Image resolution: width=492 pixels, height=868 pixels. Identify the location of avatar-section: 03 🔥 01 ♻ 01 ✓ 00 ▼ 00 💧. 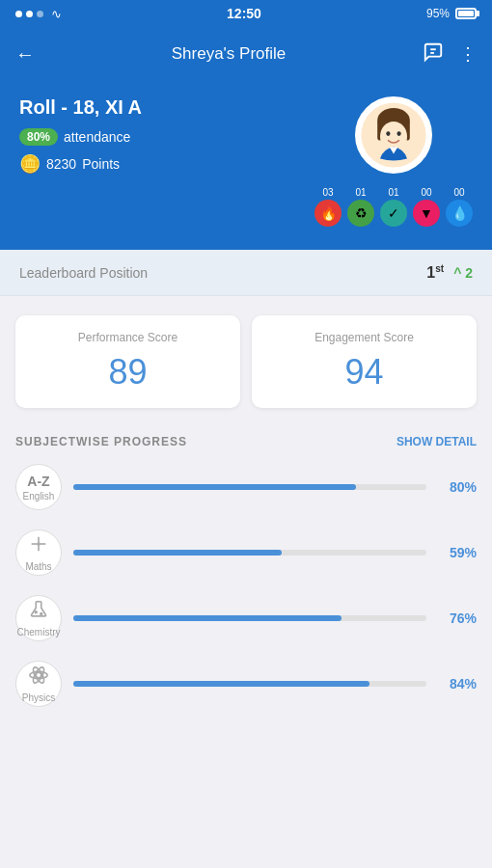
(394, 162).